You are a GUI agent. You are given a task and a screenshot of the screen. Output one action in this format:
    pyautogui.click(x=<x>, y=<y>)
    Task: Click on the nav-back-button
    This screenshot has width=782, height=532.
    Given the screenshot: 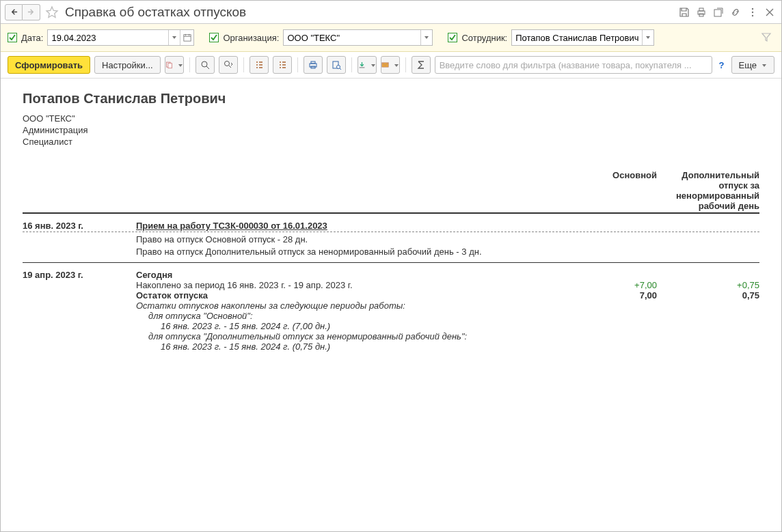 What is the action you would take?
    pyautogui.click(x=14, y=12)
    